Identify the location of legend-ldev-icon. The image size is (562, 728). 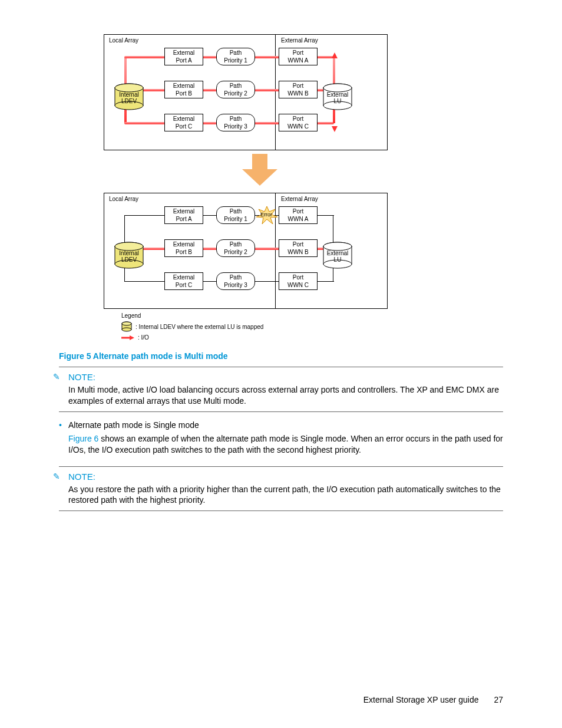
(127, 327).